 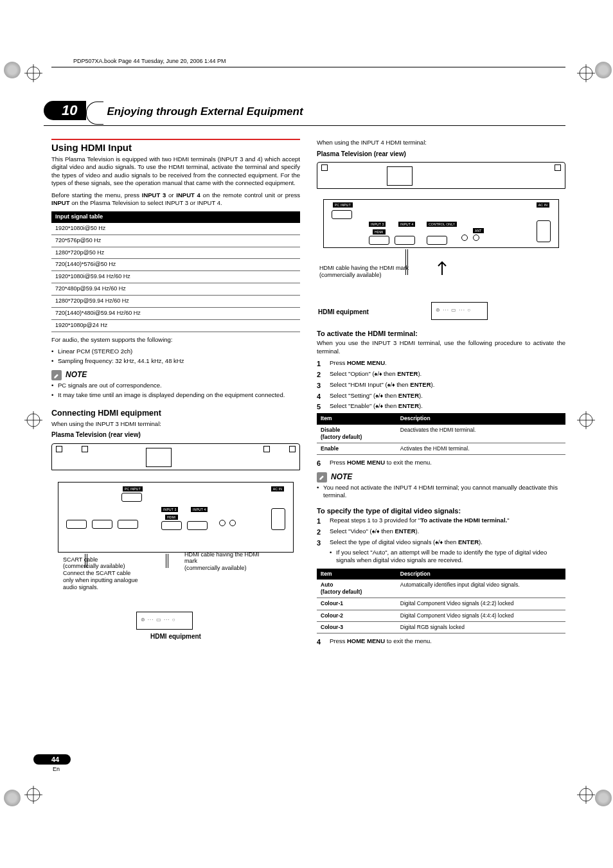 I want to click on kw-input3: INPUT 3, so click(x=154, y=195).